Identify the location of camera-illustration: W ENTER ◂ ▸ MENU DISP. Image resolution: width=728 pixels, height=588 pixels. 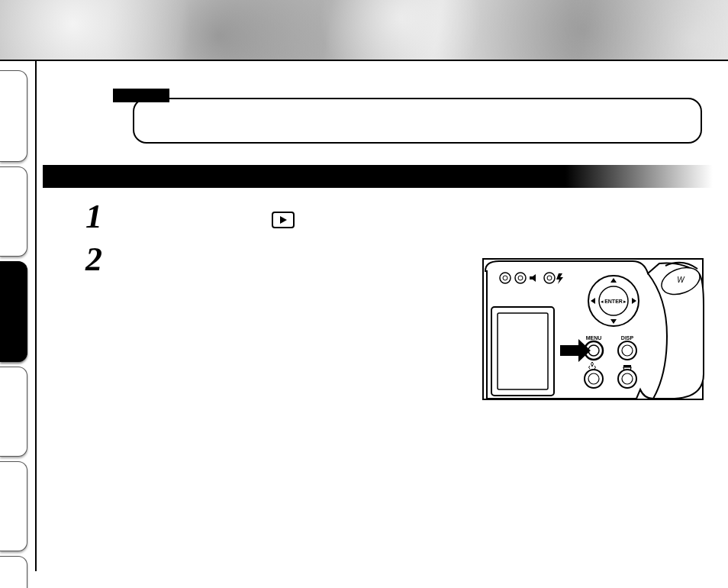
(593, 329).